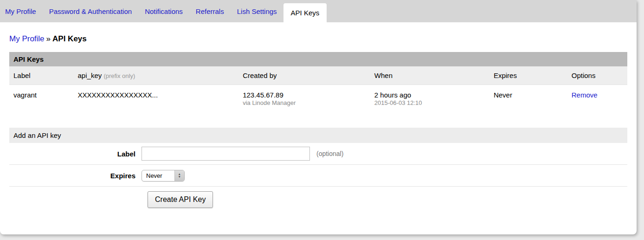 The height and width of the screenshot is (240, 644). Describe the element at coordinates (318, 154) in the screenshot. I see `label-form-row: Label (optional)` at that location.